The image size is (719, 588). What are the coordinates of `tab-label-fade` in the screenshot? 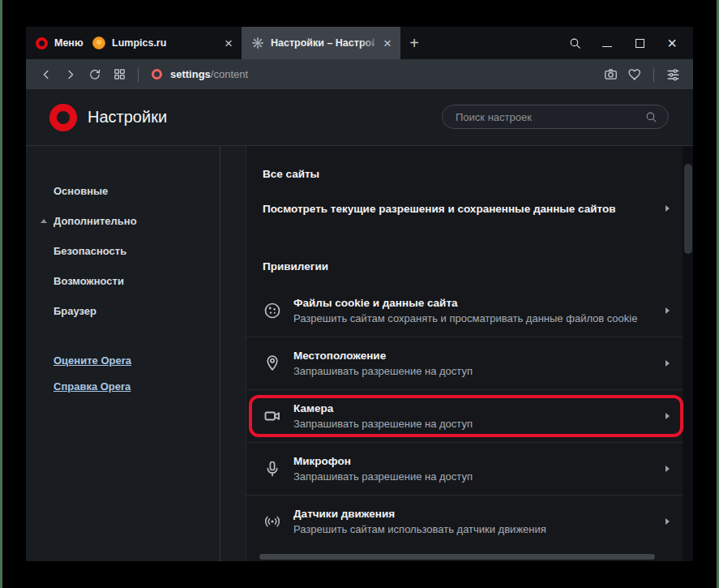 It's located at (370, 43).